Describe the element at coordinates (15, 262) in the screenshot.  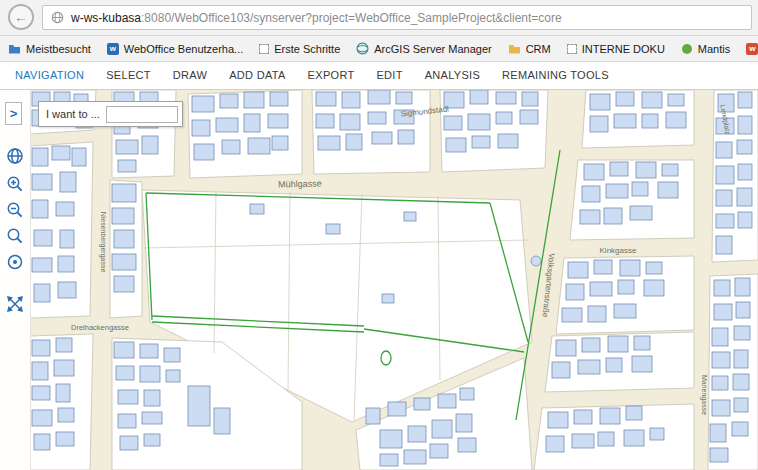
I see `center-point-button` at that location.